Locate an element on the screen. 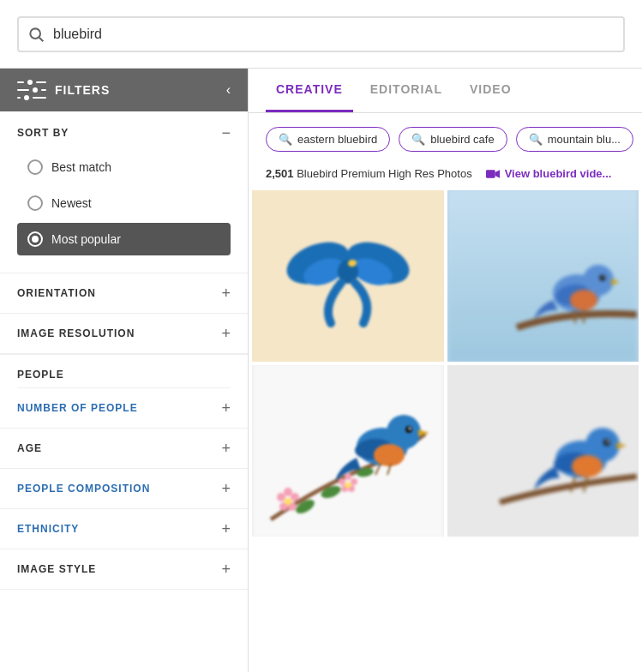 The height and width of the screenshot is (672, 642). image-style-expand-icon: + is located at coordinates (226, 569).